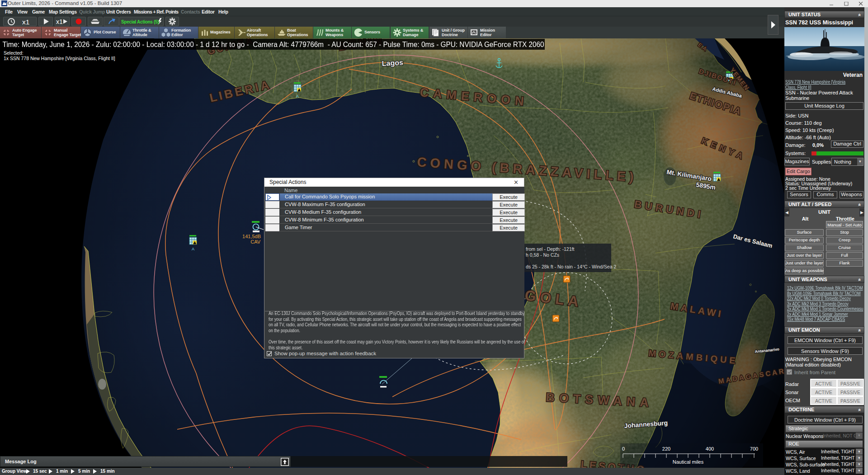 Image resolution: width=868 pixels, height=475 pixels. What do you see at coordinates (255, 242) in the screenshot?
I see `svg-text: CAV` at bounding box center [255, 242].